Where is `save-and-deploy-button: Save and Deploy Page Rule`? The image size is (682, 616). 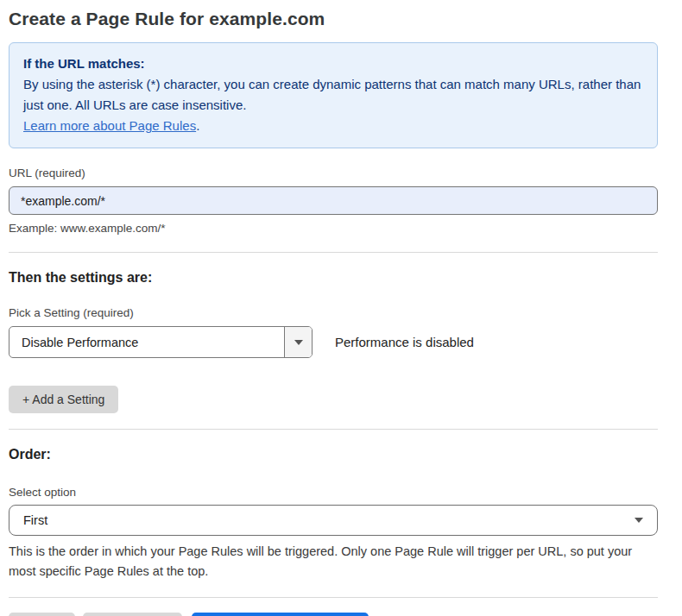 save-and-deploy-button: Save and Deploy Page Rule is located at coordinates (280, 614).